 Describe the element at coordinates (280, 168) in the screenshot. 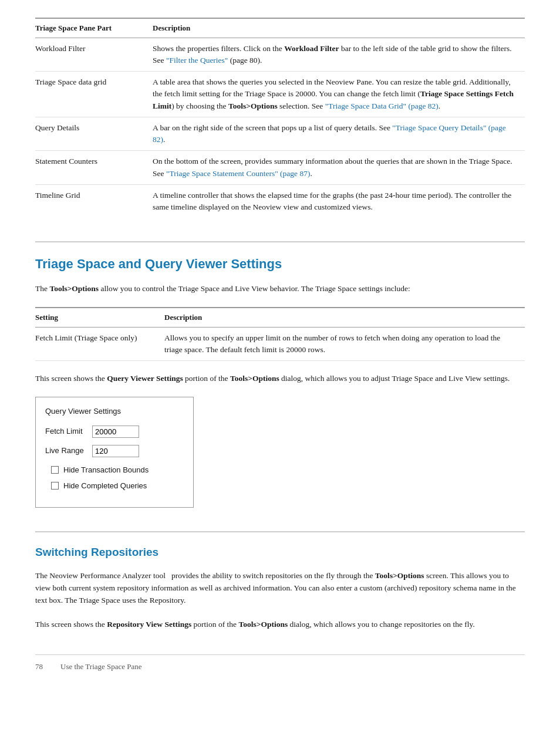

I see `table-row: Statement Counters On the bottom of the …` at that location.